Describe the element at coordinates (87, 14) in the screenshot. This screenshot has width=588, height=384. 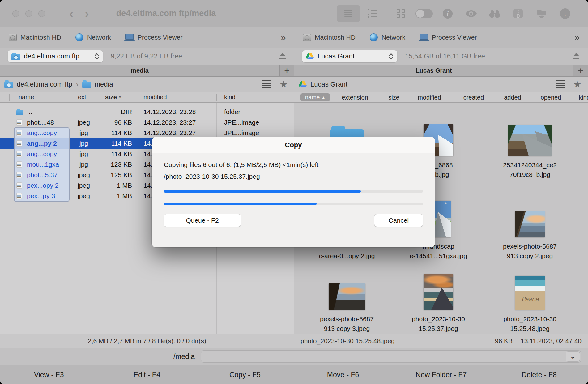
I see `forward-icon: ›` at that location.